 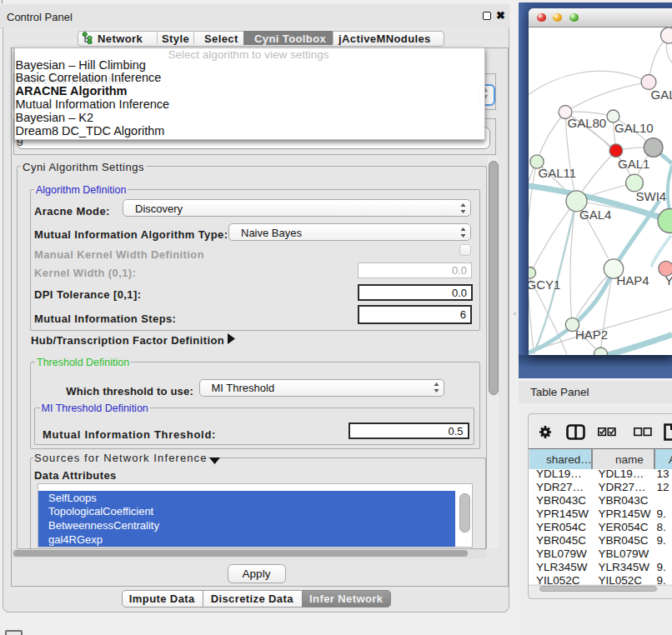 I want to click on svg-text: GAL1, so click(x=634, y=163).